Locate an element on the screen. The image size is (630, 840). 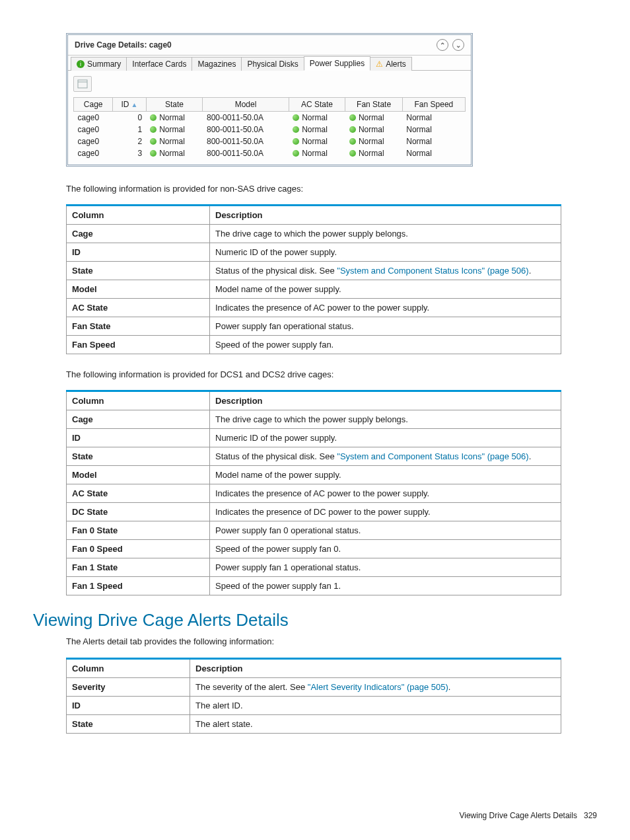
tab-magazines: Magazines is located at coordinates (217, 63).